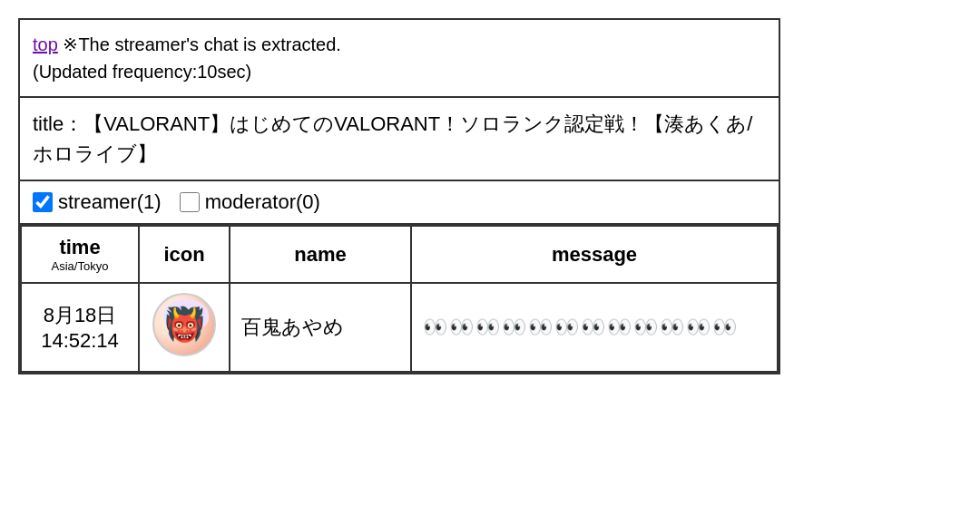 The width and height of the screenshot is (980, 525). Describe the element at coordinates (80, 327) in the screenshot. I see `td-time: 8月18日 14:52:14` at that location.